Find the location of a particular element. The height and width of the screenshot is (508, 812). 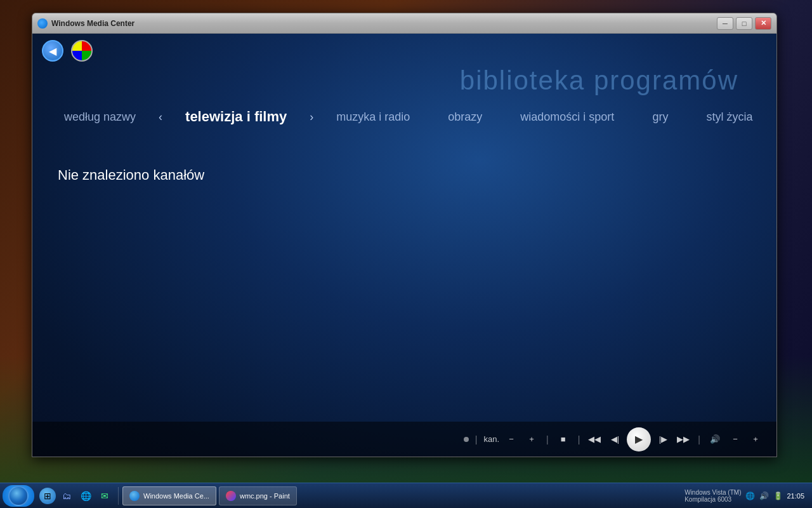

taskbar-quick-launch: ⊞ 🗂 🌐 ✉ is located at coordinates (76, 496).